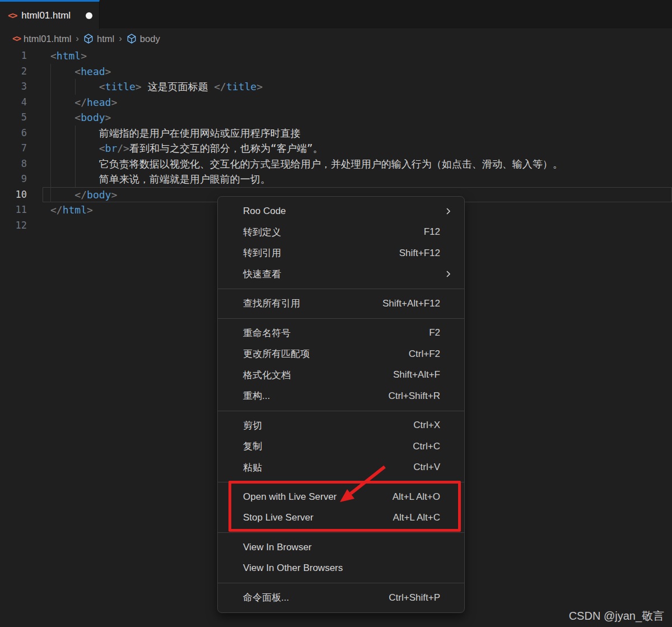 Image resolution: width=672 pixels, height=627 pixels. Describe the element at coordinates (341, 426) in the screenshot. I see `menu-item-cut: 剪切Ctrl+X` at that location.